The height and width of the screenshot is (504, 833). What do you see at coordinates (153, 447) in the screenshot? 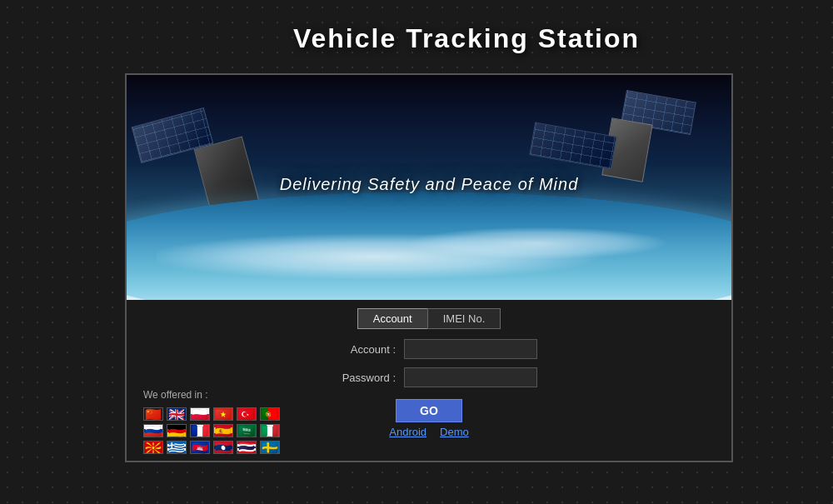
I see `flag-macedonia: 🇲🇰` at bounding box center [153, 447].